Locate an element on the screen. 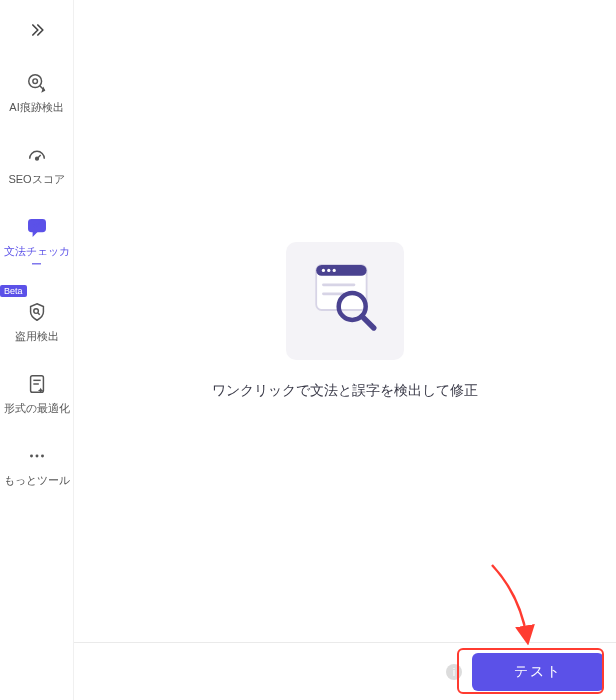 Image resolution: width=616 pixels, height=700 pixels. empty-state-caption: ワンクリックで文法と誤字を検出して修正 is located at coordinates (345, 391).